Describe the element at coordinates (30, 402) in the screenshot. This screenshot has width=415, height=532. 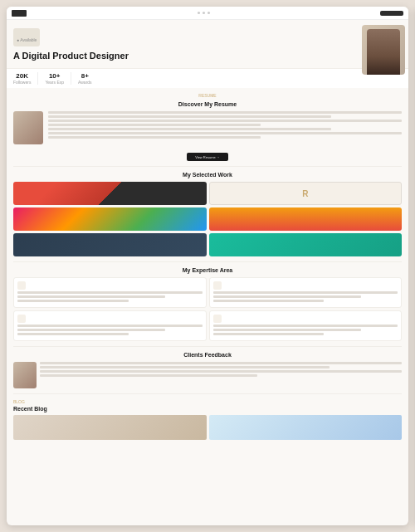
I see `blog-tag: BLOG` at that location.